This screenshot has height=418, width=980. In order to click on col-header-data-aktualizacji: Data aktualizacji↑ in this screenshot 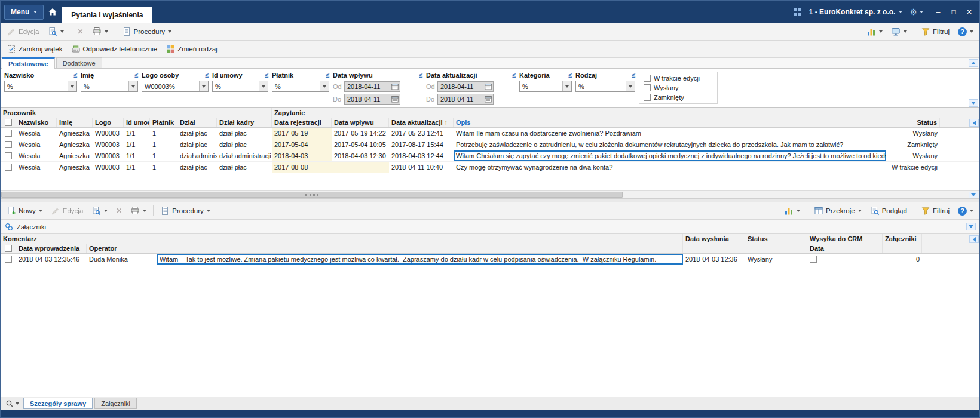, I will do `click(421, 122)`.